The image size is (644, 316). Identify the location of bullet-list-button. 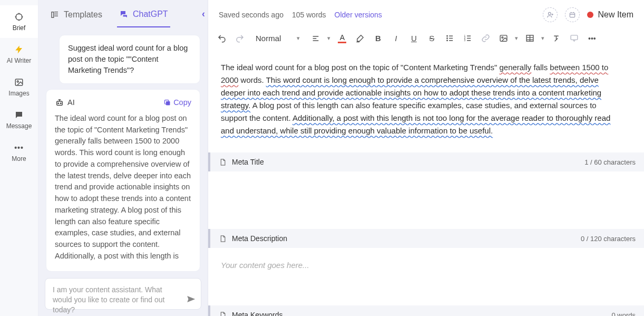
(450, 39).